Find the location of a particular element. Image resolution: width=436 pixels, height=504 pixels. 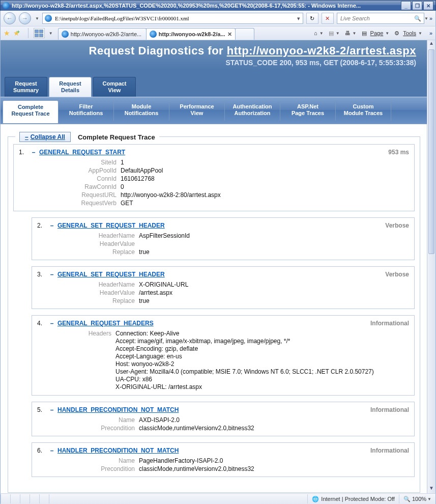

prop-key: Precondition is located at coordinates (98, 428).